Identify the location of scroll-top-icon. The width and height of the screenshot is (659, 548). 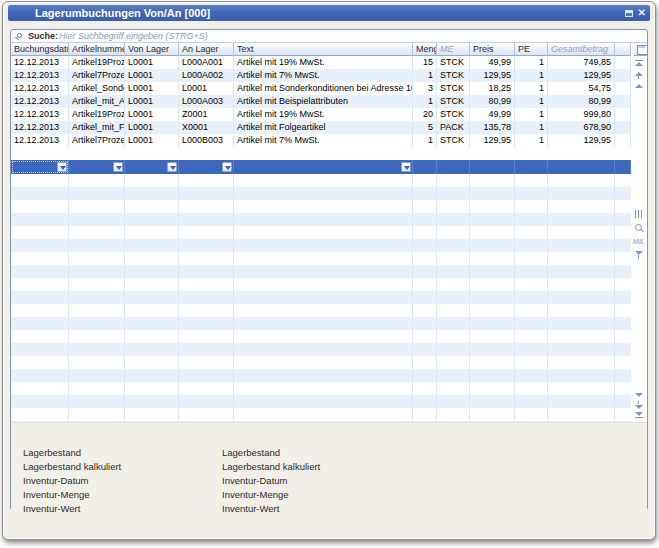
(639, 65).